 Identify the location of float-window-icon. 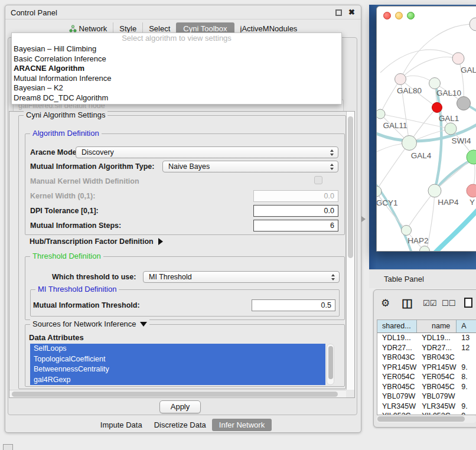
(339, 13).